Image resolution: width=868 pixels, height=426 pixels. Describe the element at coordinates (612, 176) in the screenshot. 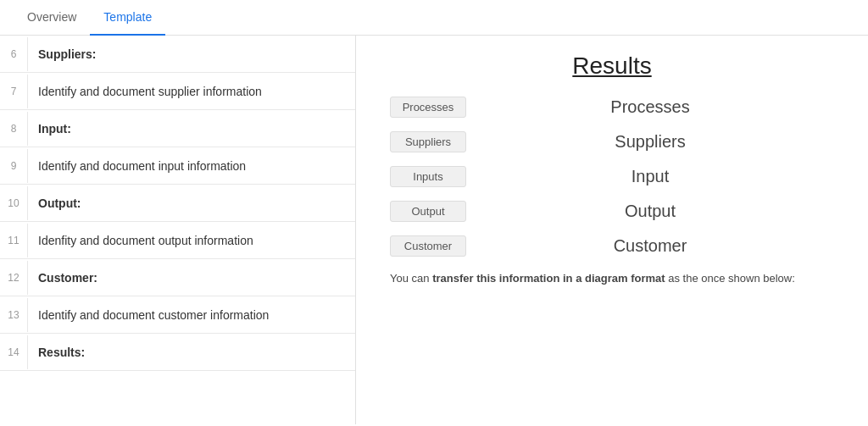

I see `result-pair: InputsInput` at that location.